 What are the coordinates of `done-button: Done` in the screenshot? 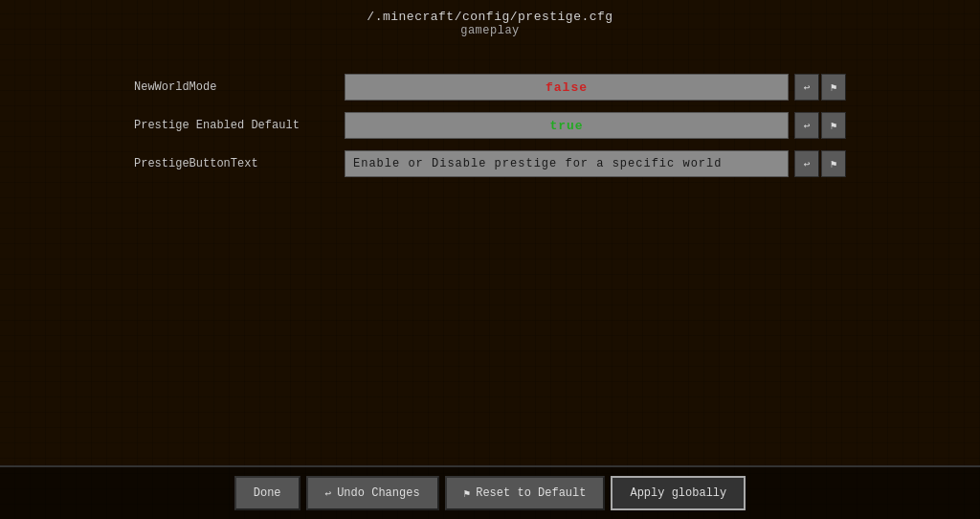 It's located at (268, 493).